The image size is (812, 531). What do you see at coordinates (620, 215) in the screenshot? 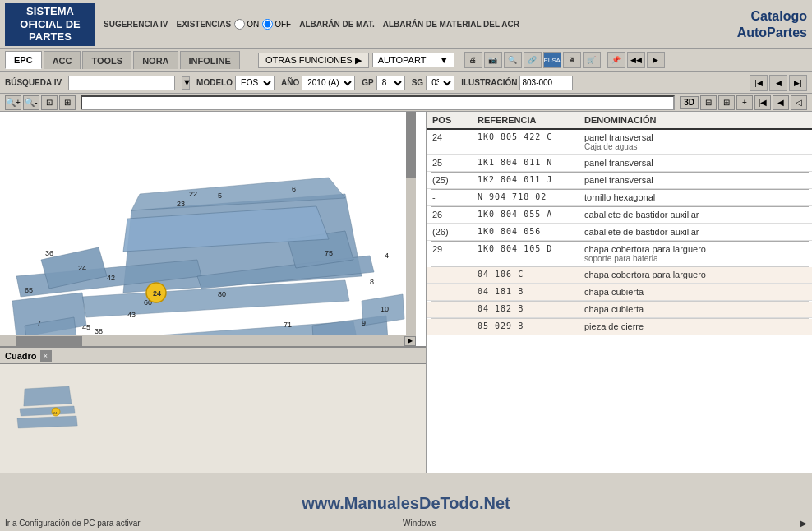
I see `table-row: 26 1K0 804 055 A caballete de bastidor a…` at bounding box center [620, 215].